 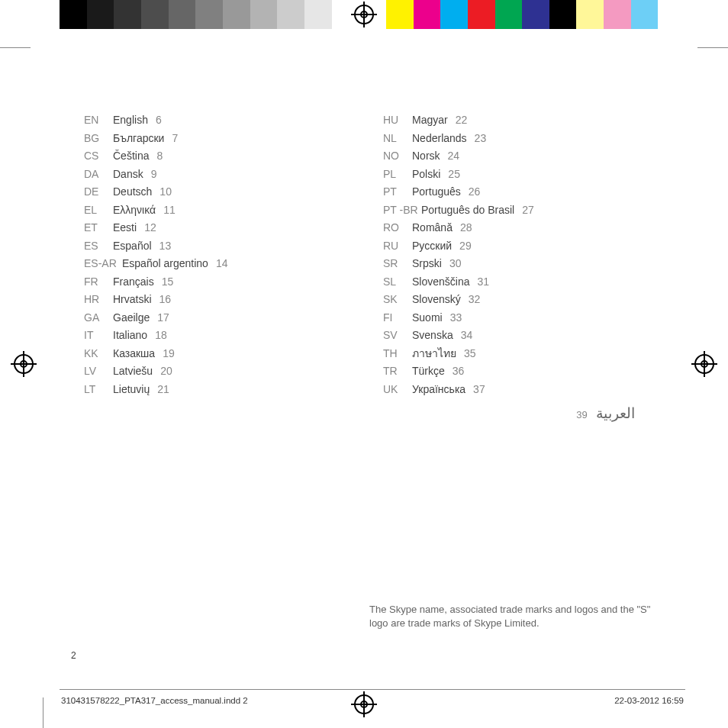 I want to click on language-code: FI, so click(x=398, y=318).